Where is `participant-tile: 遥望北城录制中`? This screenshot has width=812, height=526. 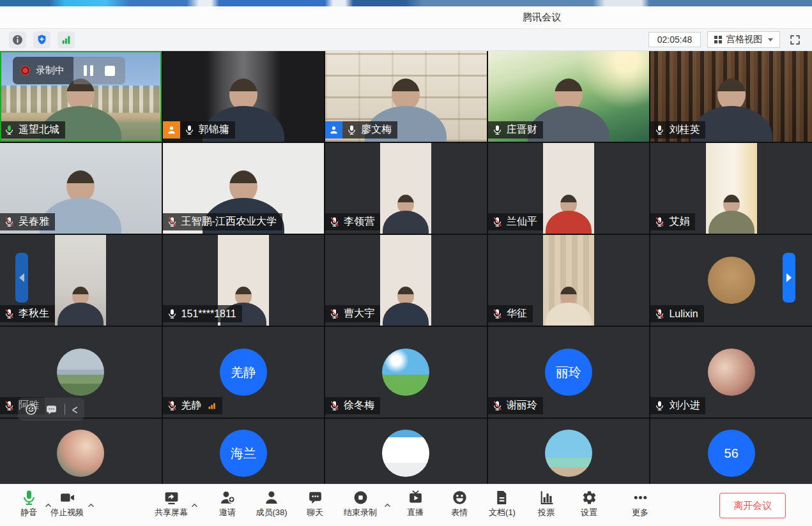 participant-tile: 遥望北城录制中 is located at coordinates (80, 96).